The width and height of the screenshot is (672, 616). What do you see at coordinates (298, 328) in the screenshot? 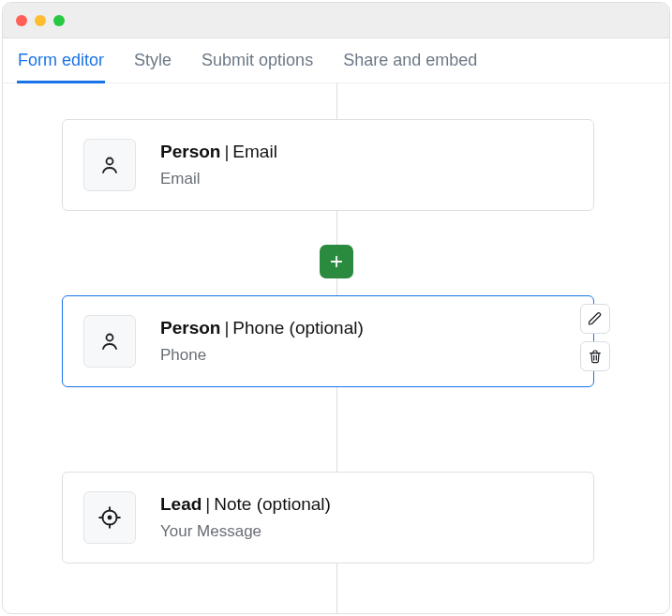
I see `card-field: Phone (optional)` at bounding box center [298, 328].